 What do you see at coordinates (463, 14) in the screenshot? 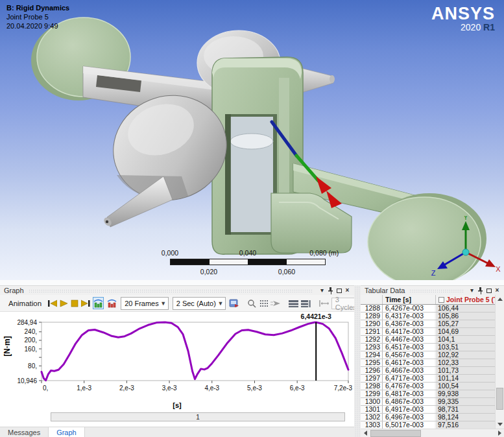
I see `brand-text: ANSYS` at bounding box center [463, 14].